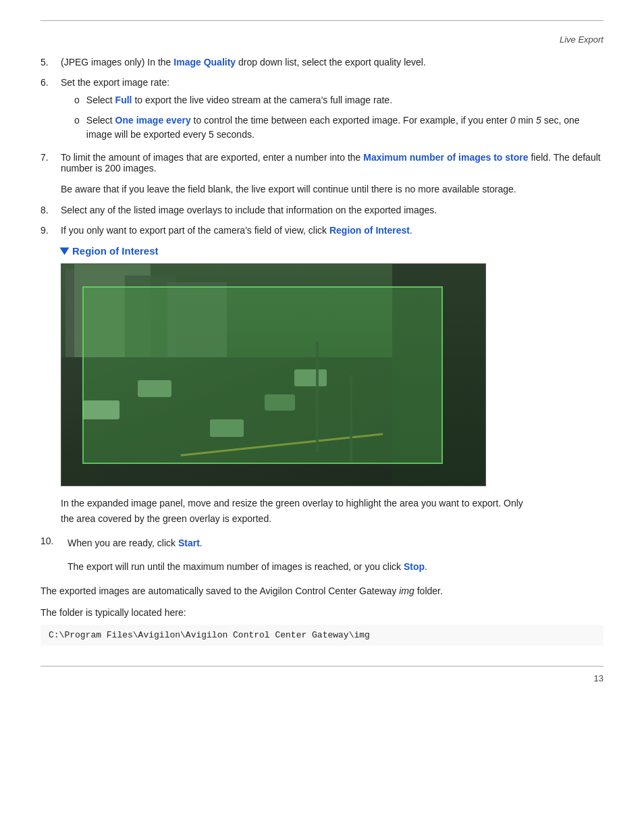 The image size is (644, 834). I want to click on sub-b-italic: 0, so click(513, 120).